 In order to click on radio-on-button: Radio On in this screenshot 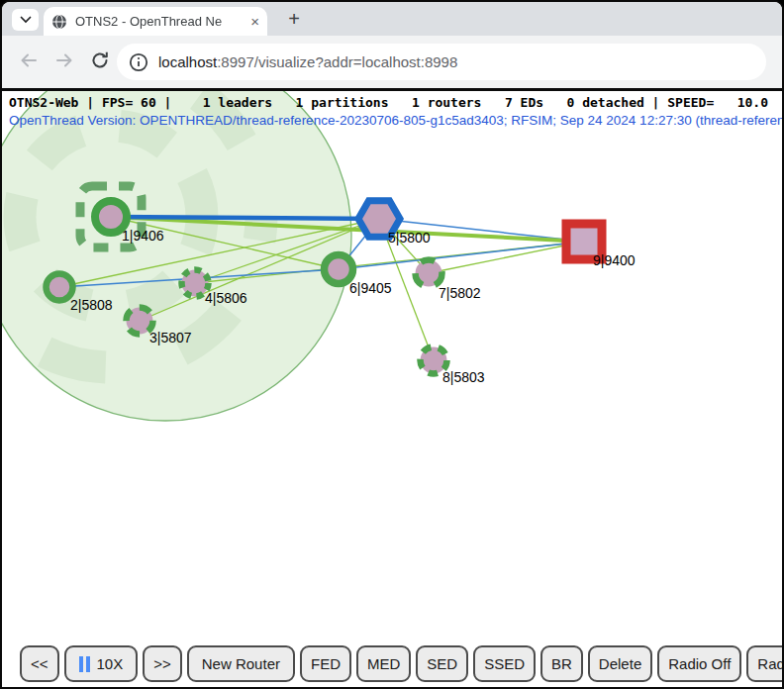, I will do `click(765, 663)`.